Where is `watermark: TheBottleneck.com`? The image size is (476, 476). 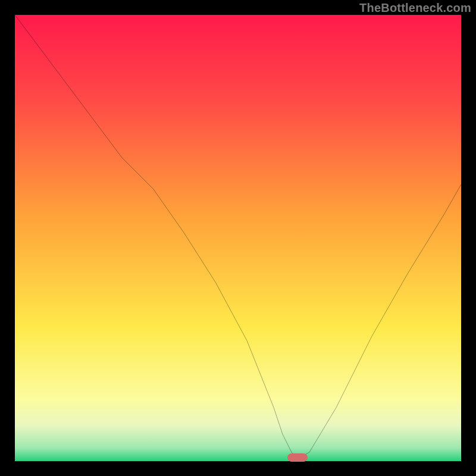 watermark: TheBottleneck.com is located at coordinates (415, 8).